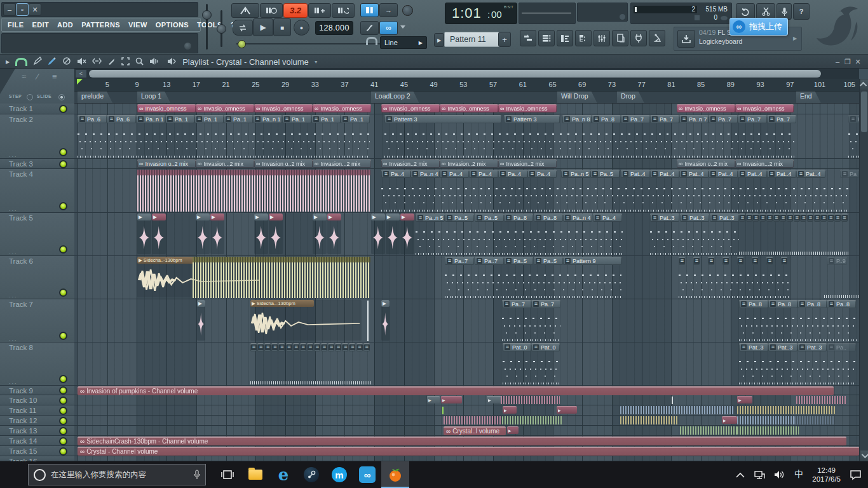 The height and width of the screenshot is (488, 868). What do you see at coordinates (602, 38) in the screenshot?
I see `mixer-button` at bounding box center [602, 38].